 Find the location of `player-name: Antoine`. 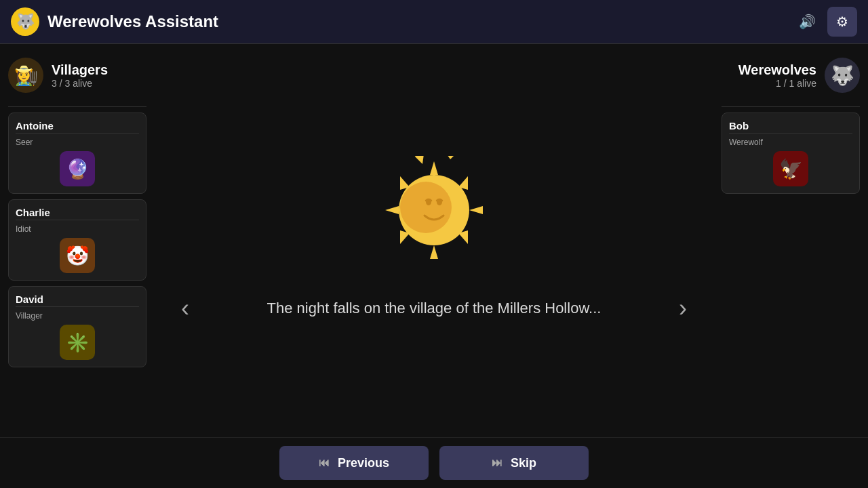

player-name: Antoine is located at coordinates (35, 126).